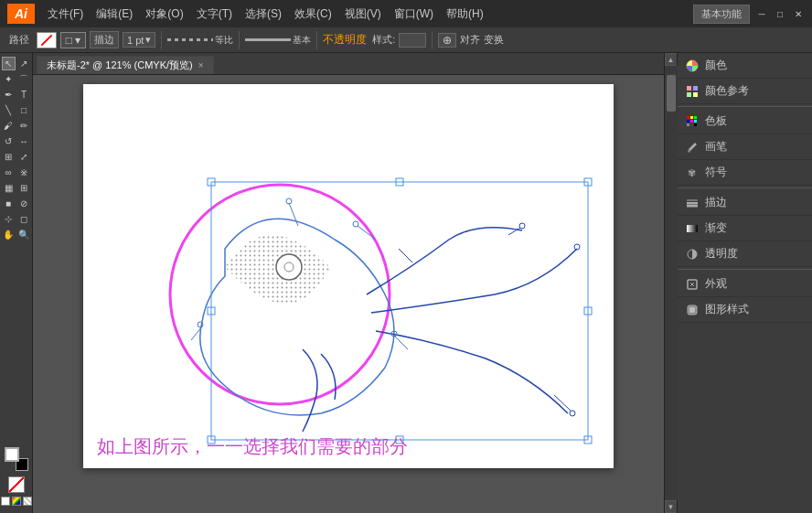 The height and width of the screenshot is (513, 812). What do you see at coordinates (47, 40) in the screenshot?
I see `stroke-preview` at bounding box center [47, 40].